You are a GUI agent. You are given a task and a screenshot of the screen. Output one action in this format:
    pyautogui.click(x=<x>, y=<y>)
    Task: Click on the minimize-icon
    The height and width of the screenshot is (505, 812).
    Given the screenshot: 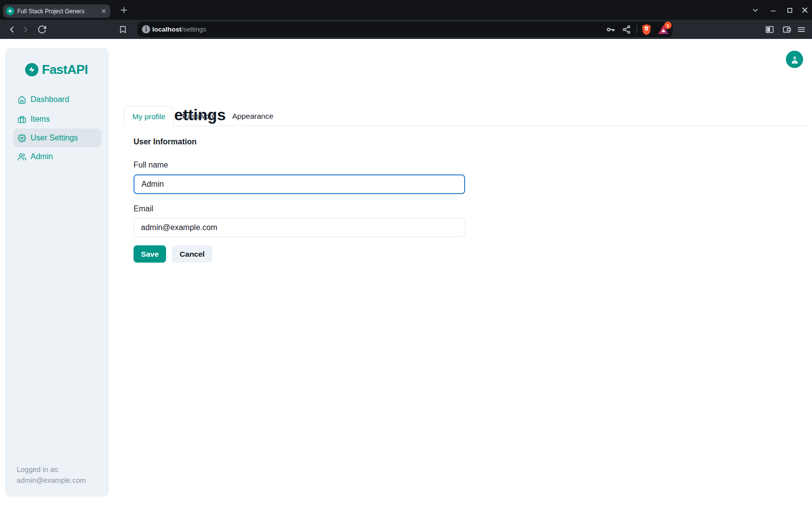 What is the action you would take?
    pyautogui.click(x=774, y=10)
    